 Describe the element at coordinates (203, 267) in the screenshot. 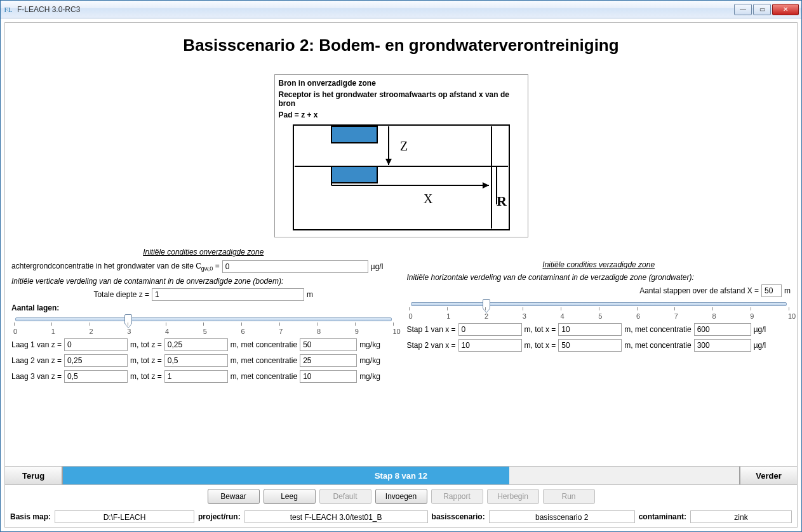

I see `bg-conc-row: achtergrondconcentratie in het grondwate…` at that location.